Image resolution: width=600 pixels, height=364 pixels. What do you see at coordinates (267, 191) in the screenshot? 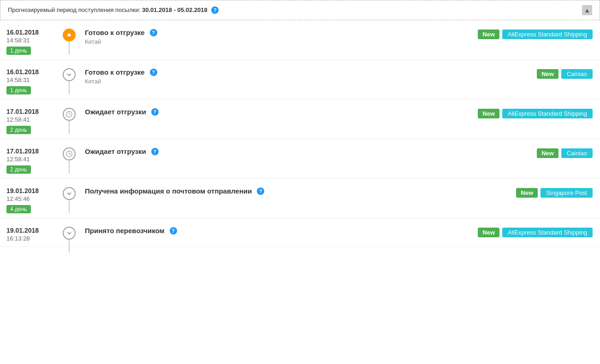
I see `event-title: Получена информация о почтовом отправлен…` at bounding box center [267, 191].